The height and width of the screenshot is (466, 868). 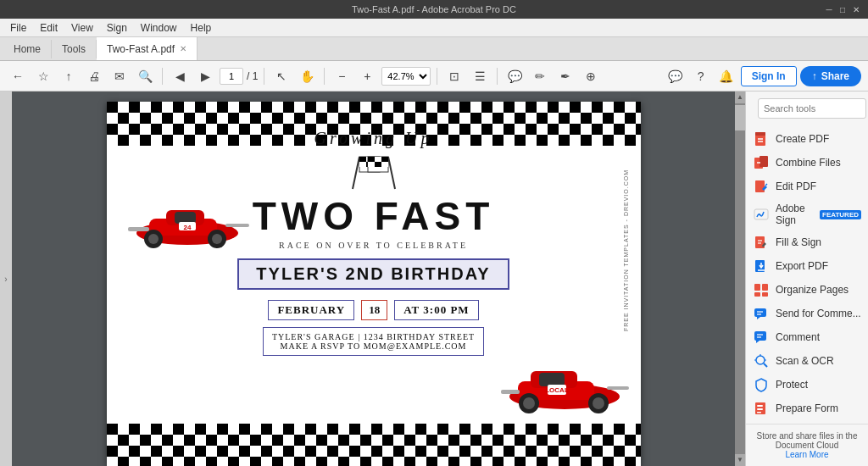 I want to click on footer-text: Store and share files in the Document Cl…, so click(x=807, y=441).